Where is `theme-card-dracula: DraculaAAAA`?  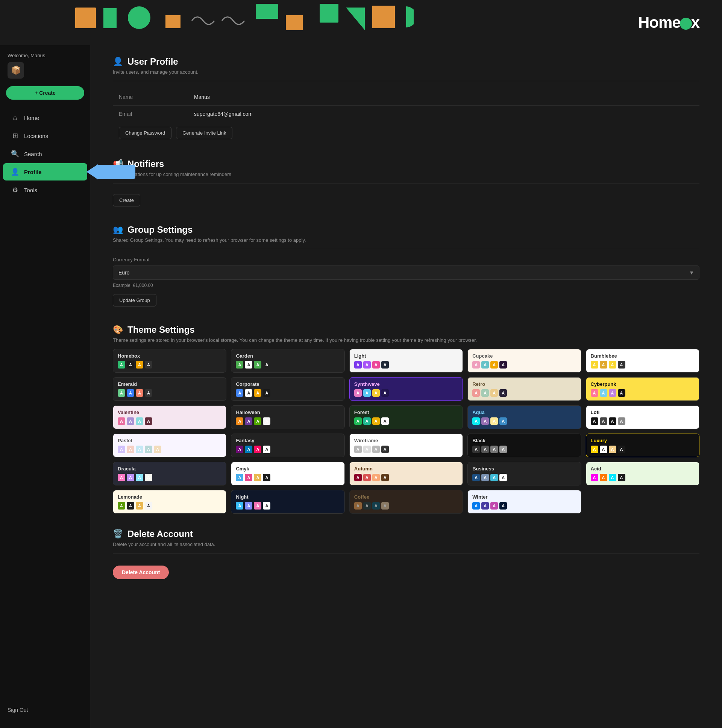
theme-card-dracula: DraculaAAAA is located at coordinates (170, 473).